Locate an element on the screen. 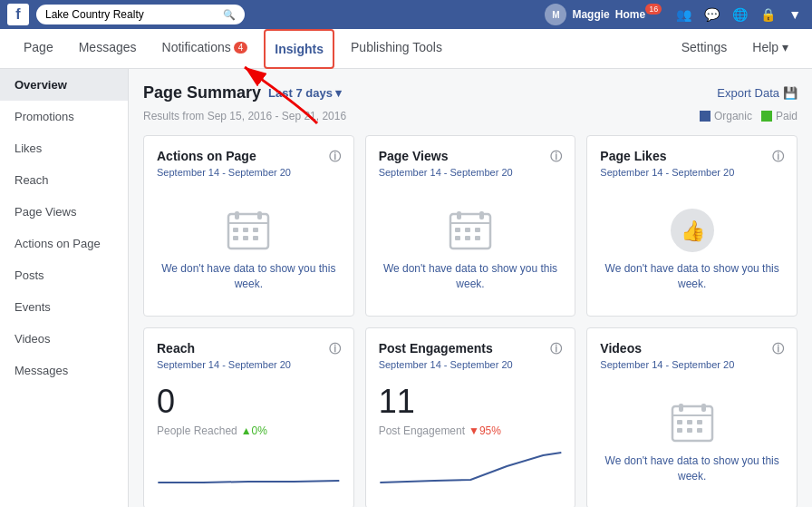 The image size is (812, 507). nav-help: Help ▾ is located at coordinates (770, 49).